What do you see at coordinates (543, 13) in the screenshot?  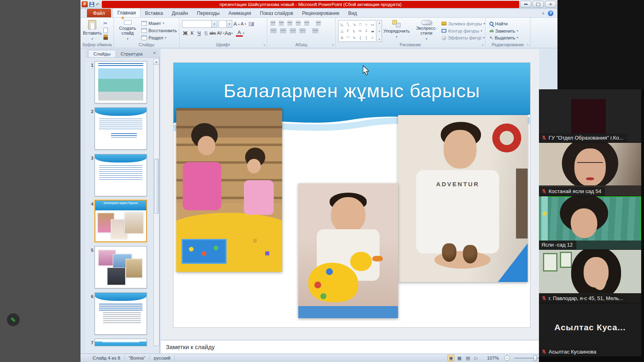 I see `collapse-ribbon-icon: ∧` at bounding box center [543, 13].